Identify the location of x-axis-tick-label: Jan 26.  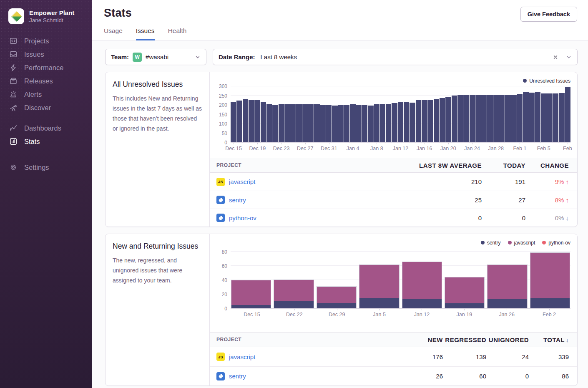
(507, 315).